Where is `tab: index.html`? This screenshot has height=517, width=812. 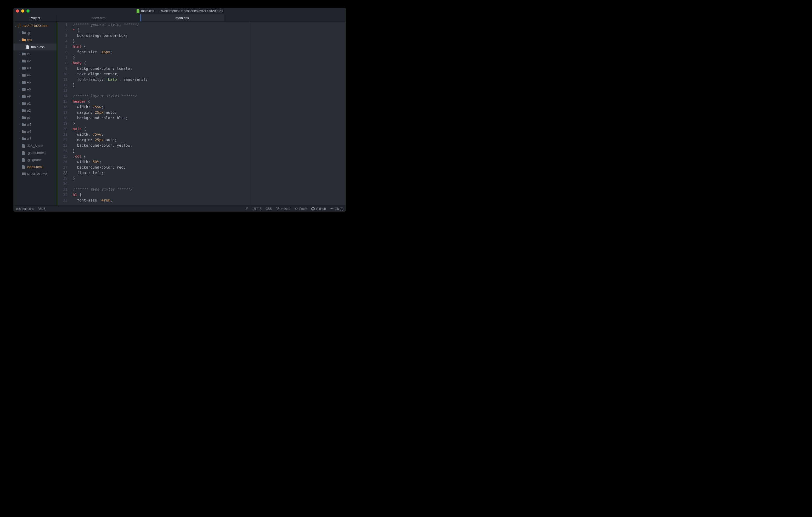 tab: index.html is located at coordinates (98, 18).